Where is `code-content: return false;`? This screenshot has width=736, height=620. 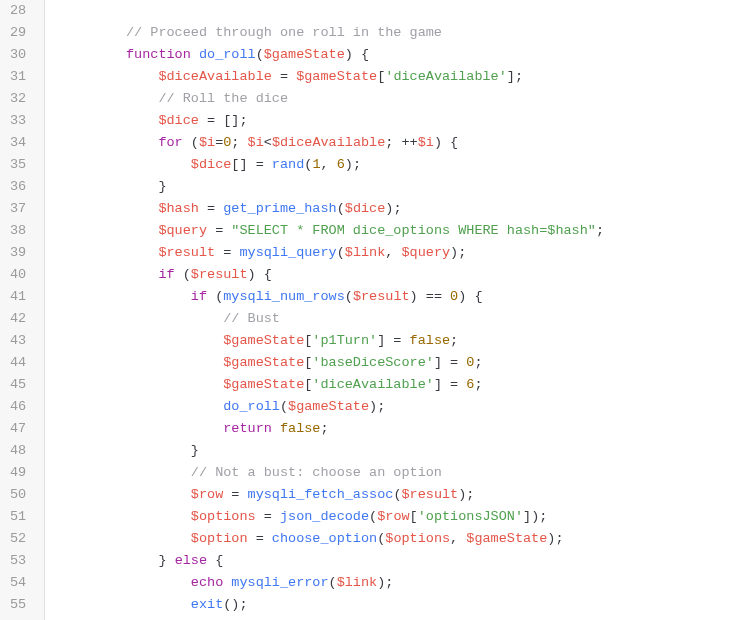 code-content: return false; is located at coordinates (276, 429).